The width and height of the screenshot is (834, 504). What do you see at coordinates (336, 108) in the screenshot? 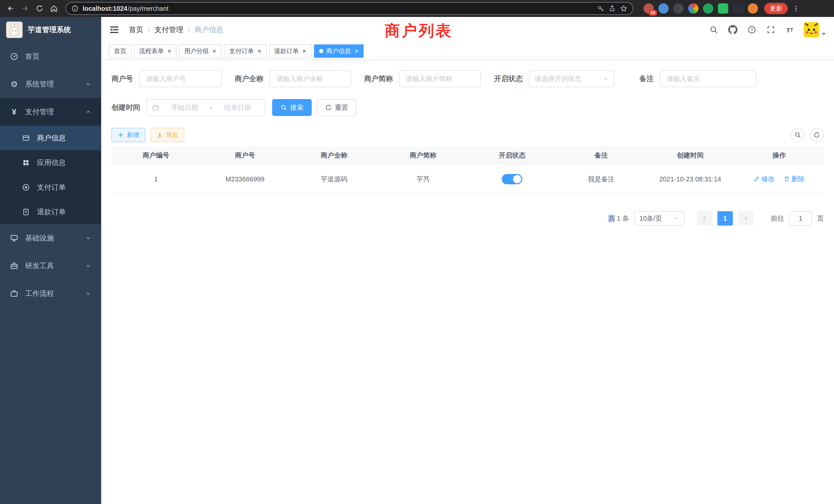
I see `reset-button: 重置` at bounding box center [336, 108].